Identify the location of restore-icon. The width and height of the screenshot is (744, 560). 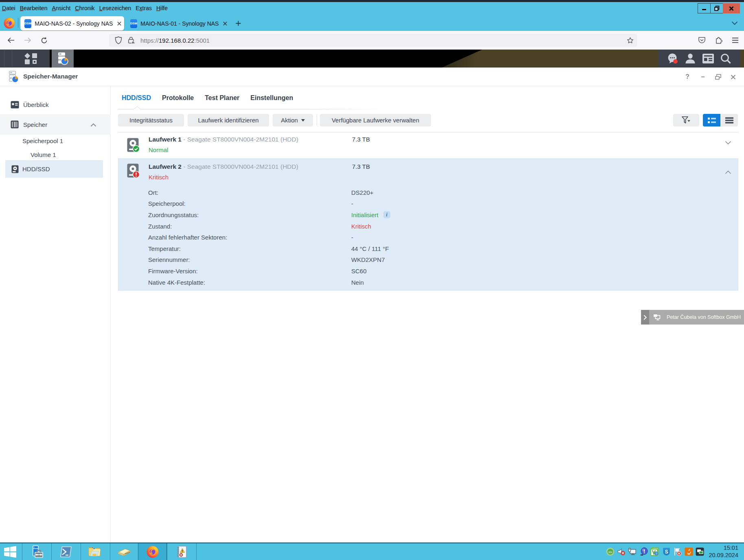
(717, 8).